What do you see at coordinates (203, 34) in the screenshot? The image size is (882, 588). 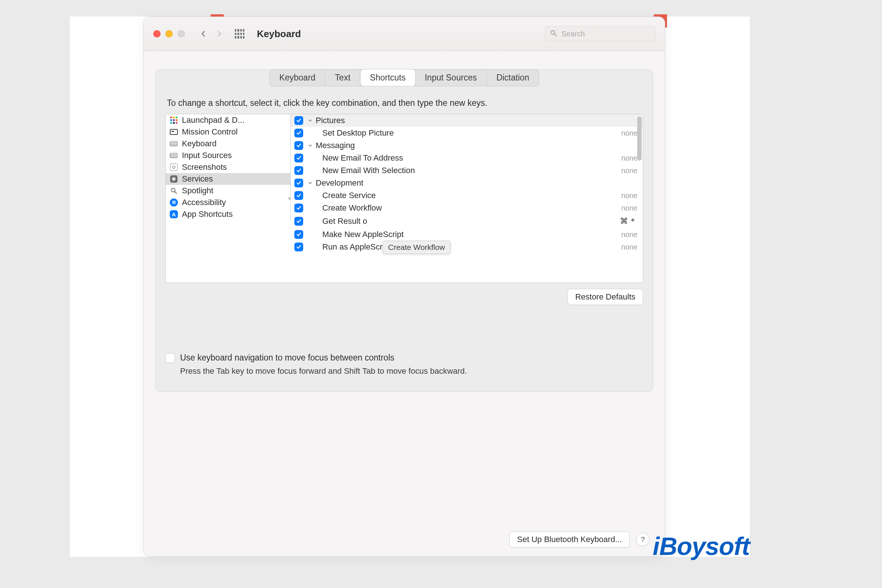 I see `back-button` at bounding box center [203, 34].